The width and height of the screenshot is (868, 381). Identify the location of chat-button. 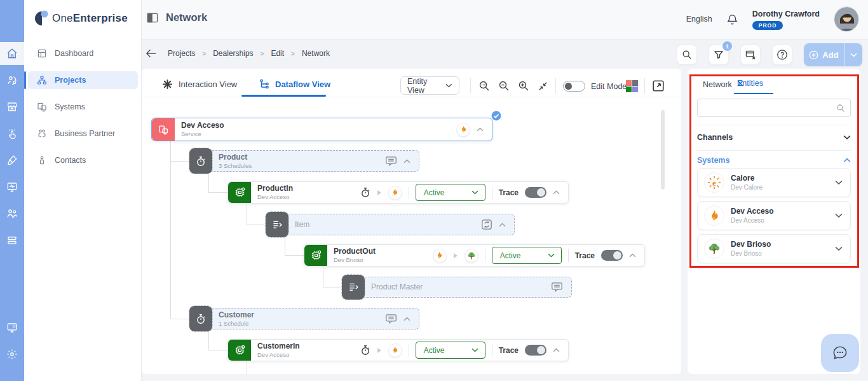
(840, 353).